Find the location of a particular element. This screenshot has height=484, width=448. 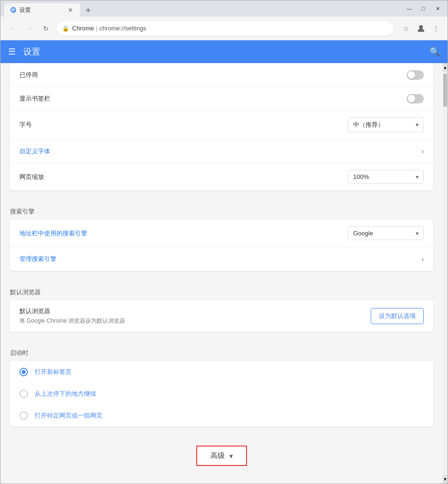

reload-button: ↻ is located at coordinates (46, 28).